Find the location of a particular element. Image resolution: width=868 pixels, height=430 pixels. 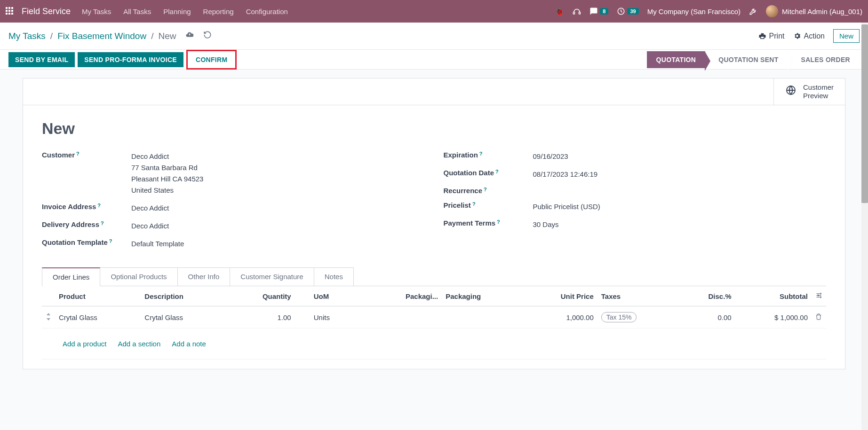

tab-order-lines: Order Lines is located at coordinates (71, 276).